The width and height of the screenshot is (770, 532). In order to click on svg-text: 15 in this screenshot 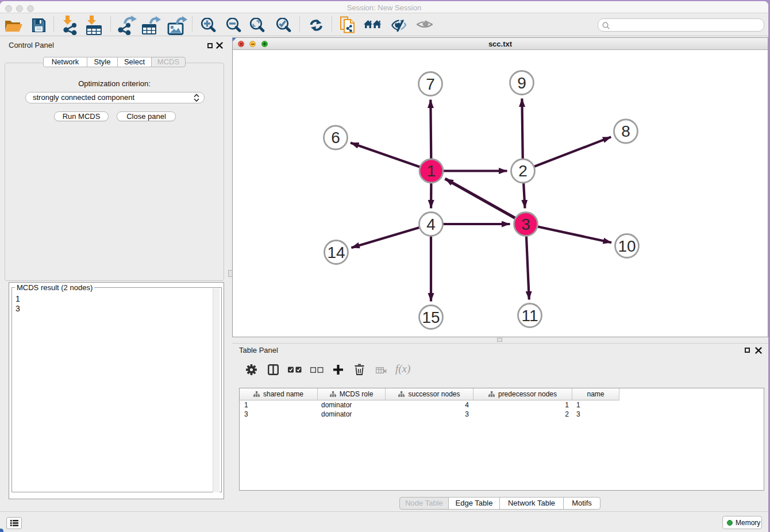, I will do `click(431, 317)`.